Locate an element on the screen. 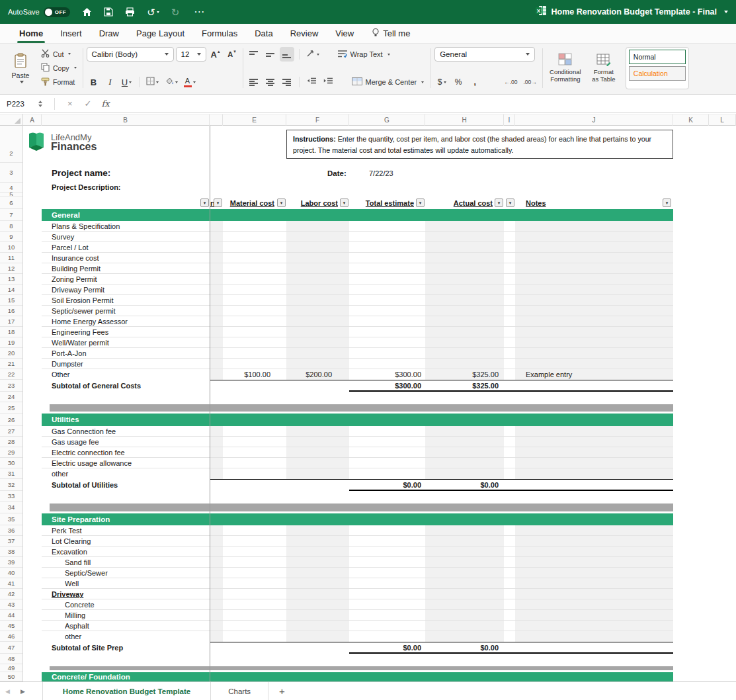 The height and width of the screenshot is (700, 736). italic-button: I is located at coordinates (110, 82).